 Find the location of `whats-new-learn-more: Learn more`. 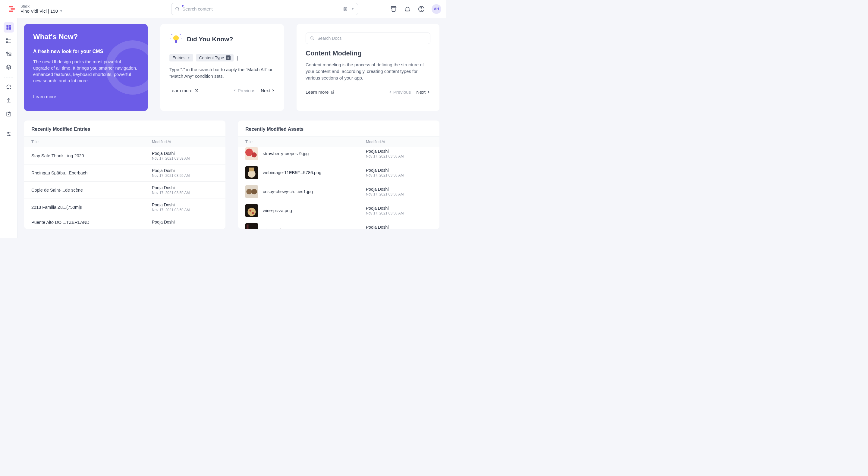

whats-new-learn-more: Learn more is located at coordinates (86, 96).